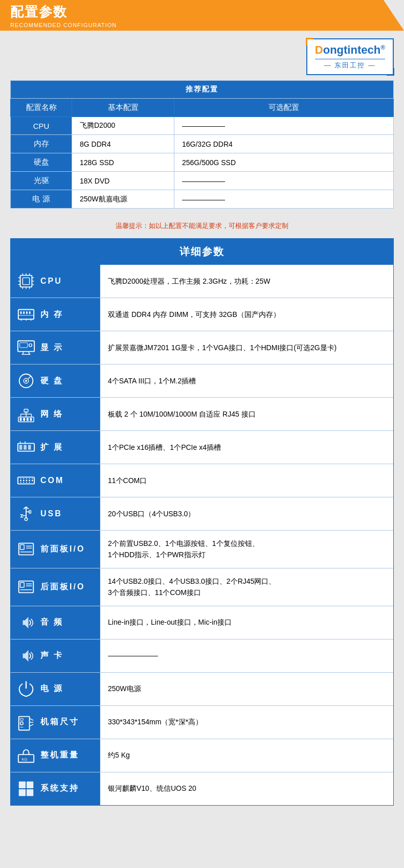 This screenshot has width=404, height=868. Describe the element at coordinates (55, 348) in the screenshot. I see `detail-label-display: 显 示` at that location.